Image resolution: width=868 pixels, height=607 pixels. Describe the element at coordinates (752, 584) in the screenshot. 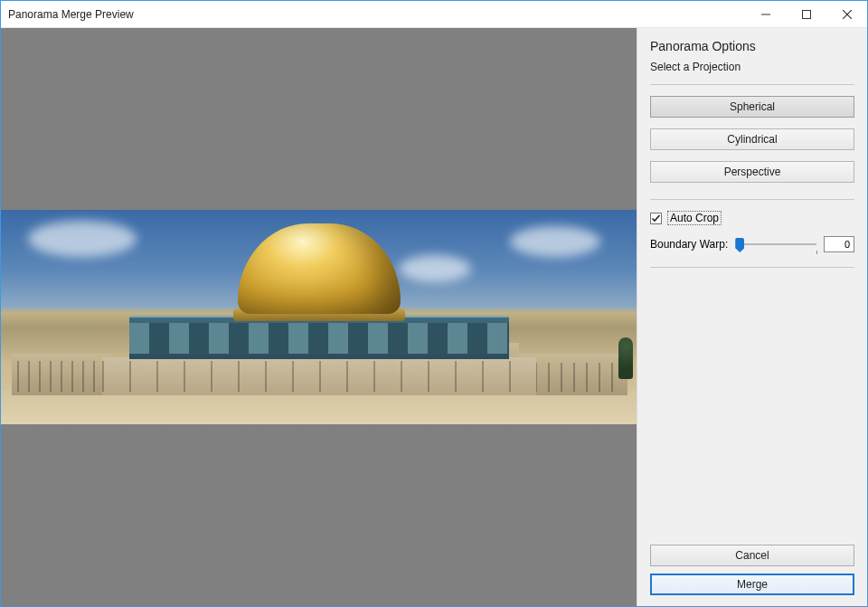

I see `merge-button: Merge` at that location.